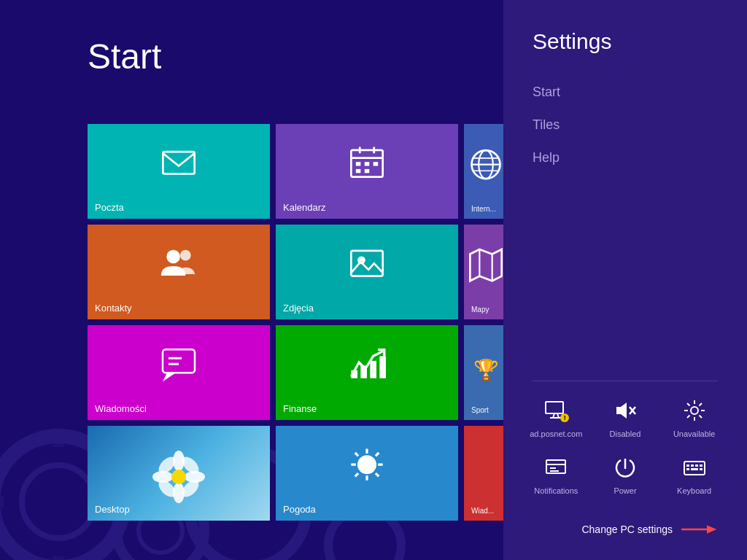  What do you see at coordinates (484, 373) in the screenshot?
I see `tile-sport: 🏆 Sport` at bounding box center [484, 373].